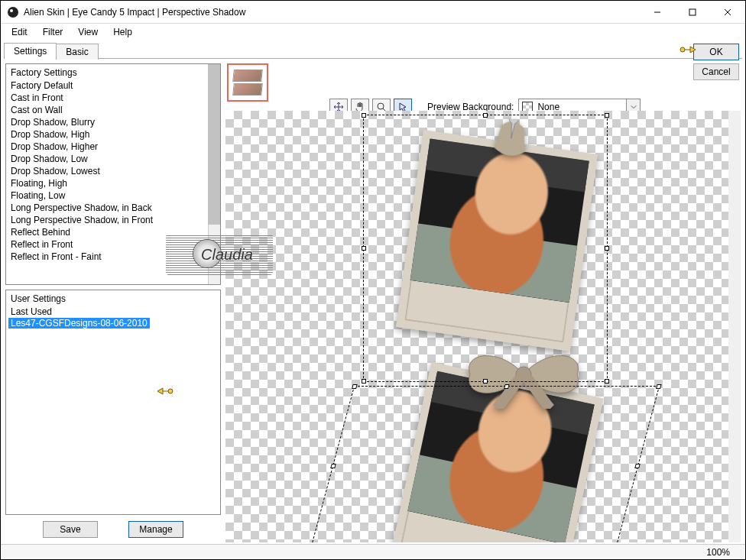 This screenshot has height=560, width=746. I want to click on selection-box, so click(485, 465).